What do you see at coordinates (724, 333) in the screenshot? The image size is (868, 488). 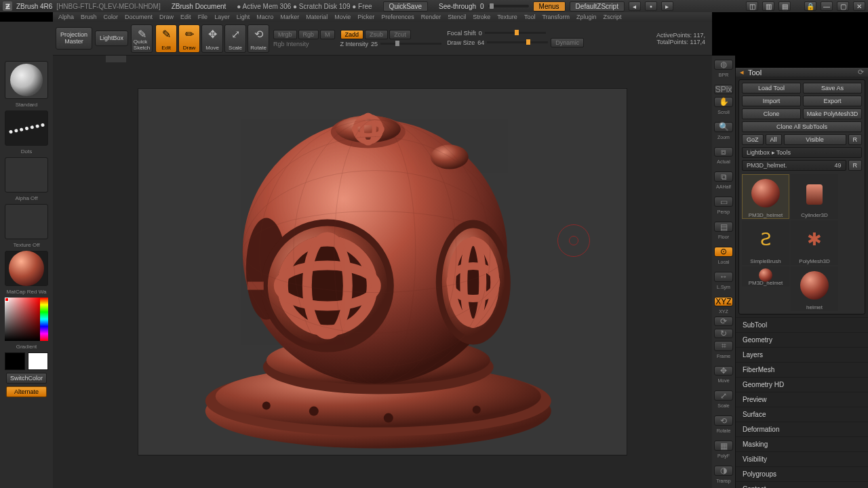 I see `-button: ↻` at bounding box center [724, 333].